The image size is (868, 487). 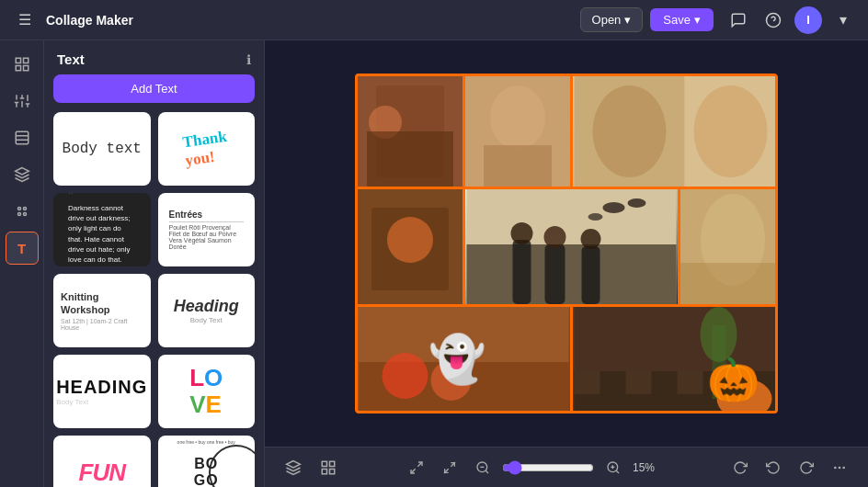 I want to click on fun-text: FUN, so click(x=102, y=472).